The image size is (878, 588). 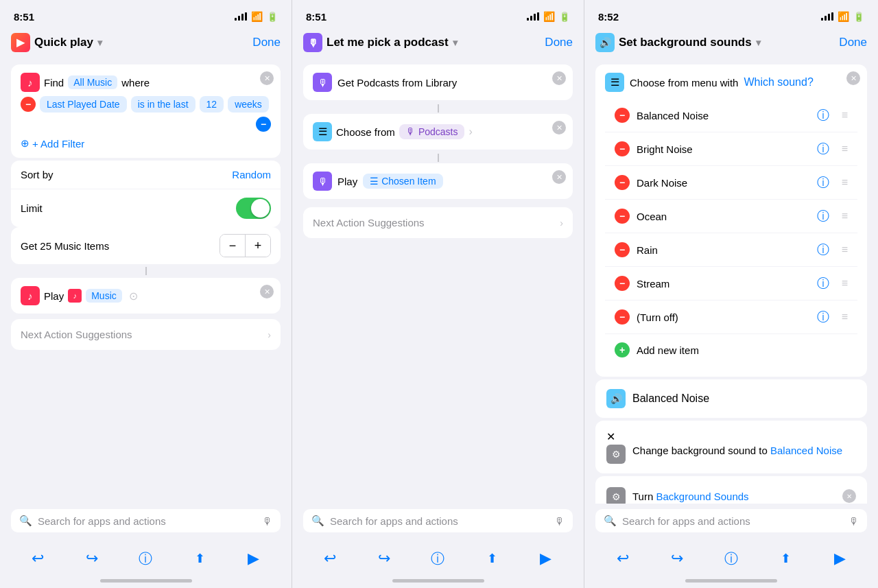 What do you see at coordinates (200, 558) in the screenshot?
I see `share-btn-1: ⬆` at bounding box center [200, 558].